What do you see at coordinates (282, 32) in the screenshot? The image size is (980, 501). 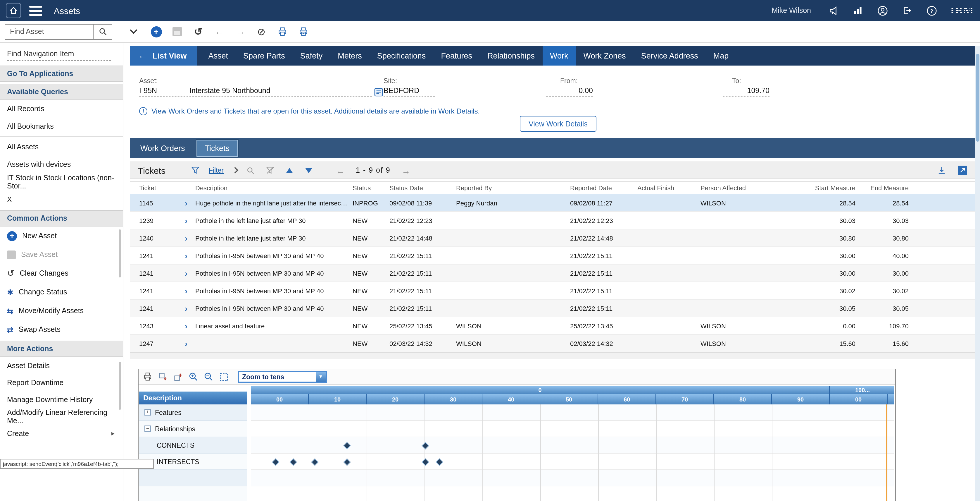 I see `print-button` at bounding box center [282, 32].